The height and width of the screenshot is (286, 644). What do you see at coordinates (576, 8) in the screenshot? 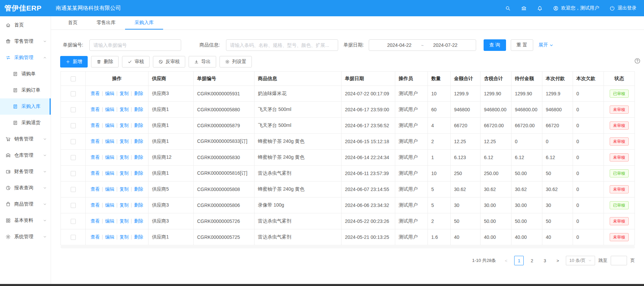
I see `user-menu: 欢迎您，测试用户` at bounding box center [576, 8].